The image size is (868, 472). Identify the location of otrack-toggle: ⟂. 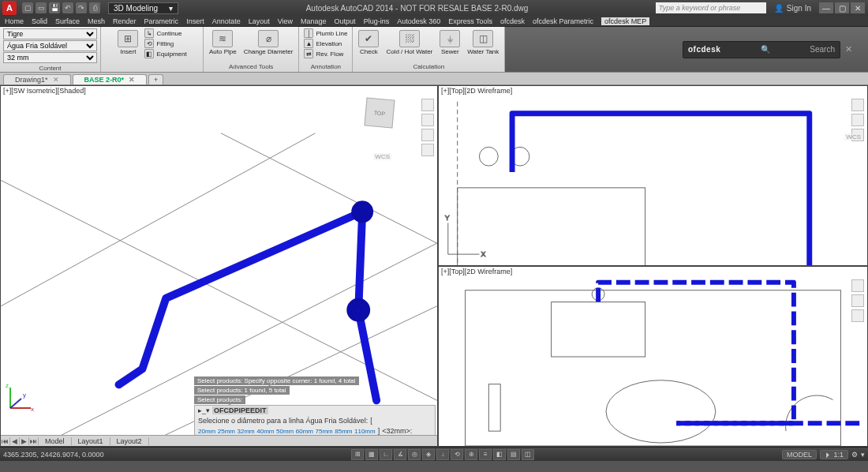
(443, 455).